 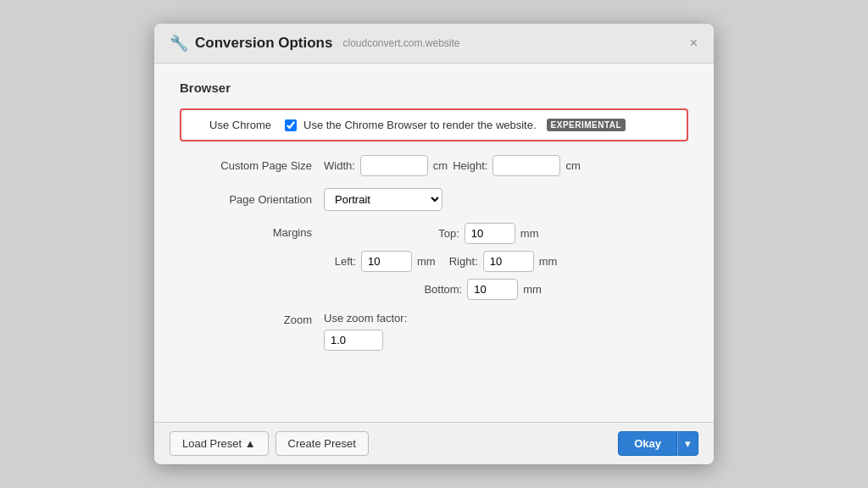 I want to click on custom-page-size-row: Custom Page Size Width: cm Height: cm, so click(x=434, y=166).